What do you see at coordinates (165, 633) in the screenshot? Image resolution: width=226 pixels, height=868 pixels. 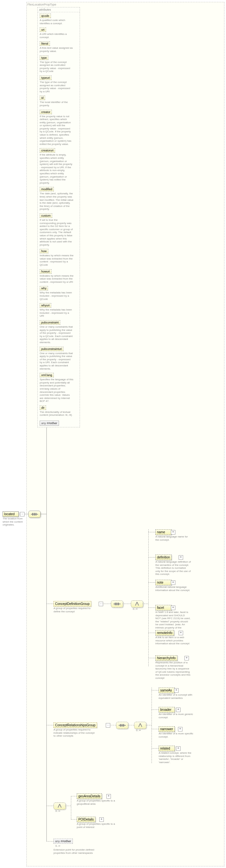 I see `elem-remoteInfo: remoteInfo` at bounding box center [165, 633].